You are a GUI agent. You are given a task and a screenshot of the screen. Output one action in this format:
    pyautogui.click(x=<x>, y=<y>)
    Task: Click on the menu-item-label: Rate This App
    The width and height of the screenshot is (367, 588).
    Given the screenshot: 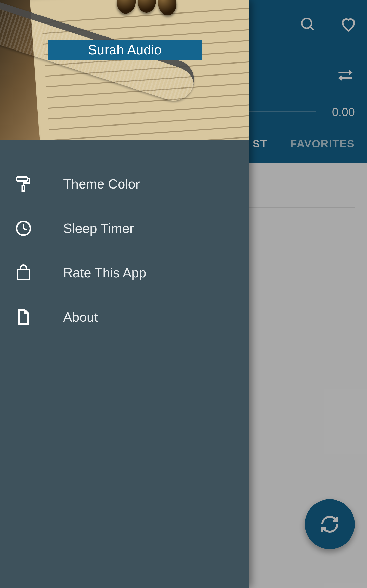 What is the action you would take?
    pyautogui.click(x=105, y=273)
    